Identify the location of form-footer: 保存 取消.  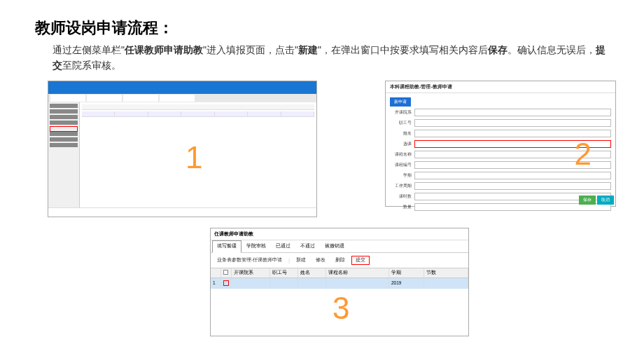
(596, 200).